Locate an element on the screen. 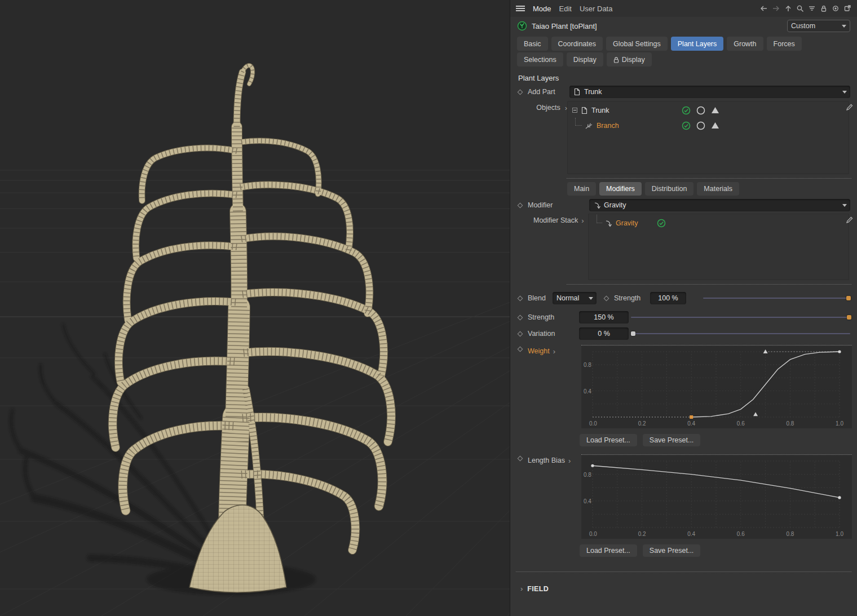 The width and height of the screenshot is (857, 616). chevron-down-icon is located at coordinates (844, 26).